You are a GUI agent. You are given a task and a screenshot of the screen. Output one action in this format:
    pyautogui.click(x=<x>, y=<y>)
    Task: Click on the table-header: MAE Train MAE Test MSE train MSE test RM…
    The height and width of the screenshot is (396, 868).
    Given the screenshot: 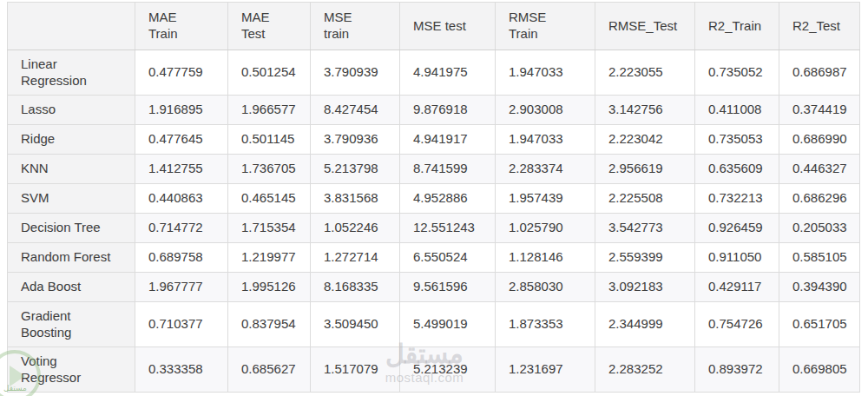 What is the action you would take?
    pyautogui.click(x=434, y=26)
    